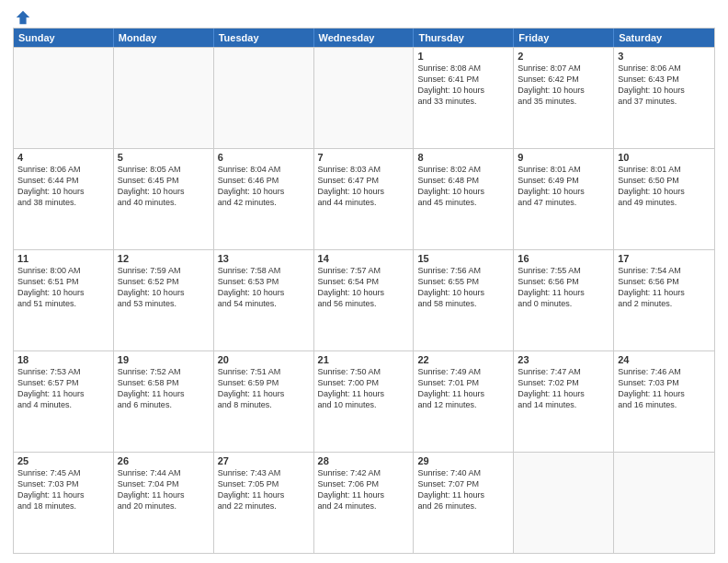  I want to click on day-info: Sunrise: 7:52 AM Sunset: 6:58 PM Dayligh…, so click(164, 388).